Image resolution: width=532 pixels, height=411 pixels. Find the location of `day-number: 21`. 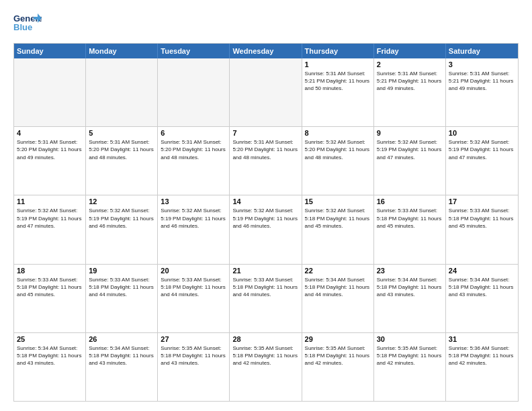

day-number: 21 is located at coordinates (265, 271).